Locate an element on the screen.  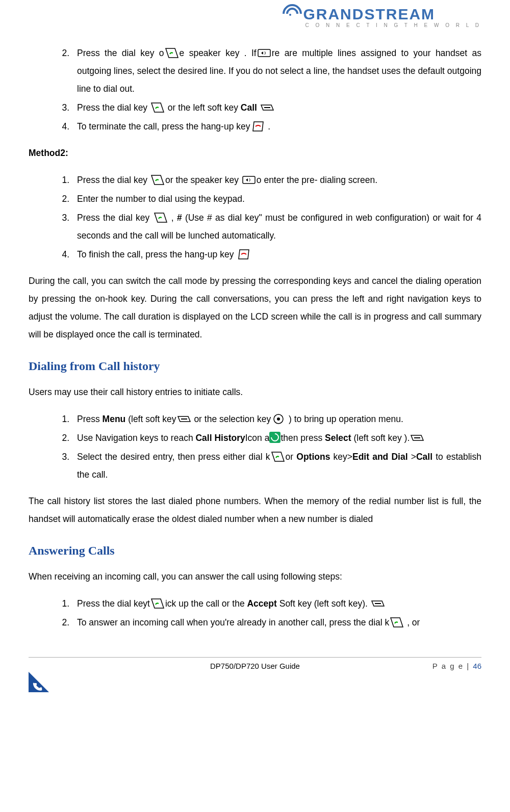
list-item: Use Navigation keys to reach Call Histor… is located at coordinates (276, 438).